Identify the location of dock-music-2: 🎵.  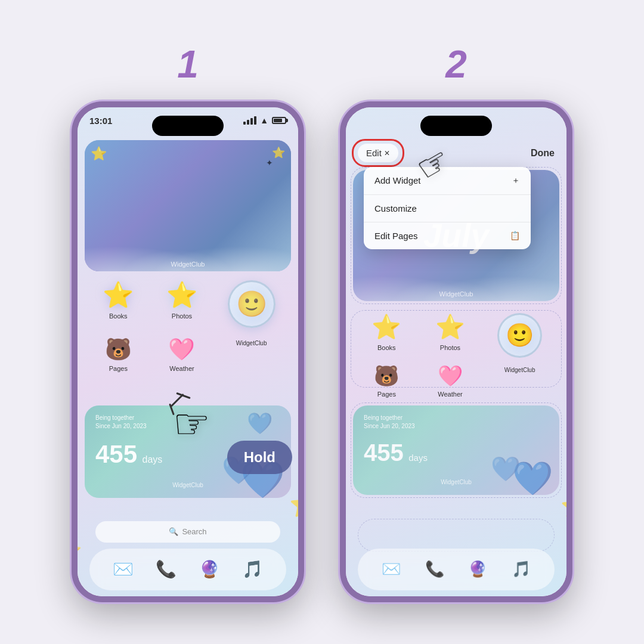
(521, 569).